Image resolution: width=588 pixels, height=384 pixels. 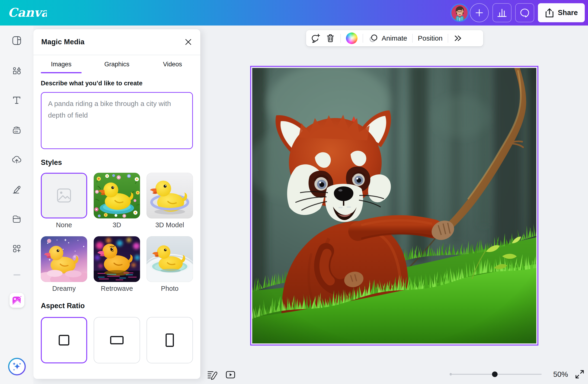 What do you see at coordinates (61, 64) in the screenshot?
I see `tab-images-label: Images` at bounding box center [61, 64].